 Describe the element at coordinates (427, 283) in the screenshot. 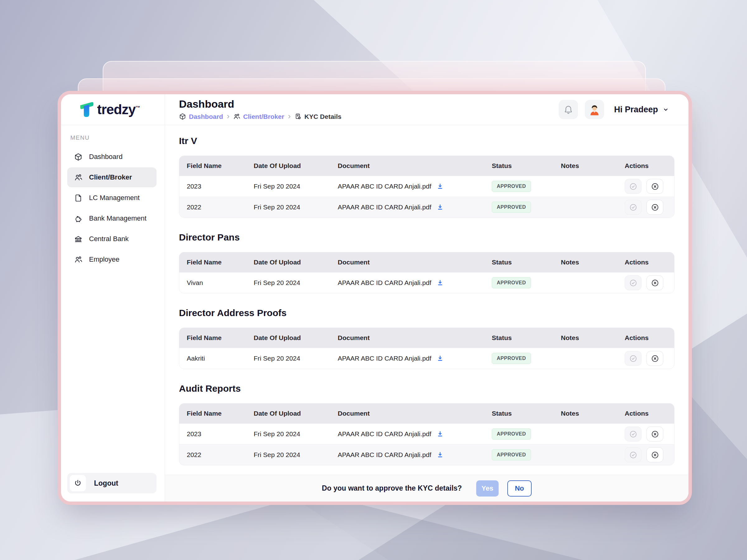

I see `table-row: Vivan Fri Sep 20 2024 APAAR ABC ID CARD …` at that location.